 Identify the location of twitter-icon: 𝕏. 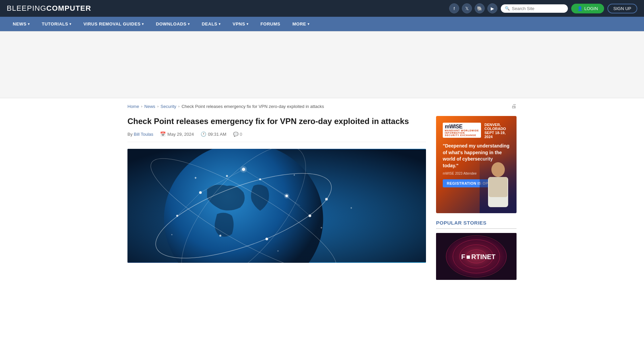
(467, 8).